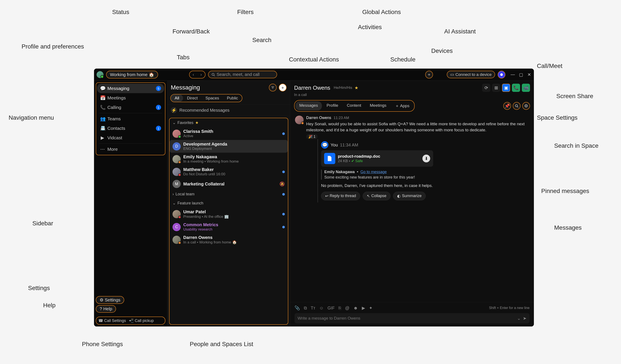  I want to click on tab-messages: Messages, so click(309, 106).